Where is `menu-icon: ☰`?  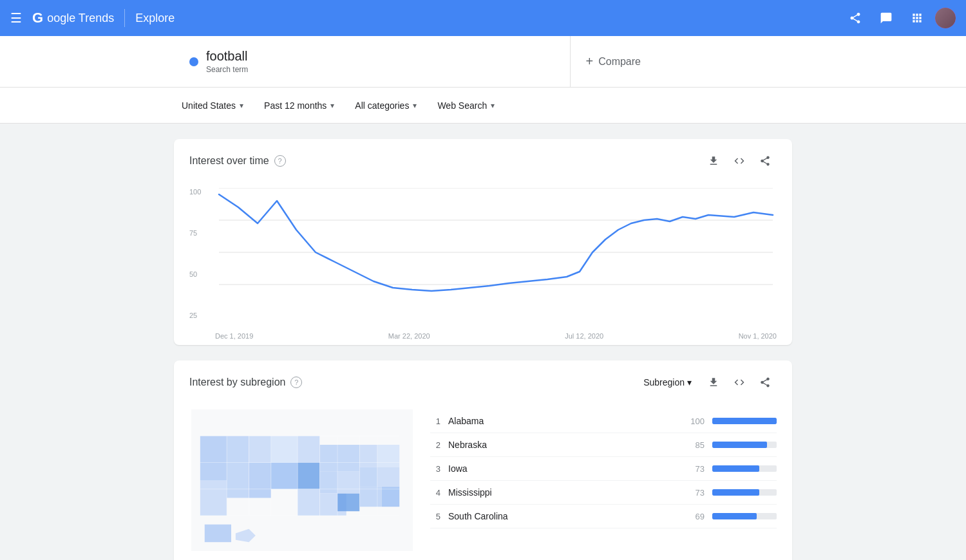
menu-icon: ☰ is located at coordinates (16, 18).